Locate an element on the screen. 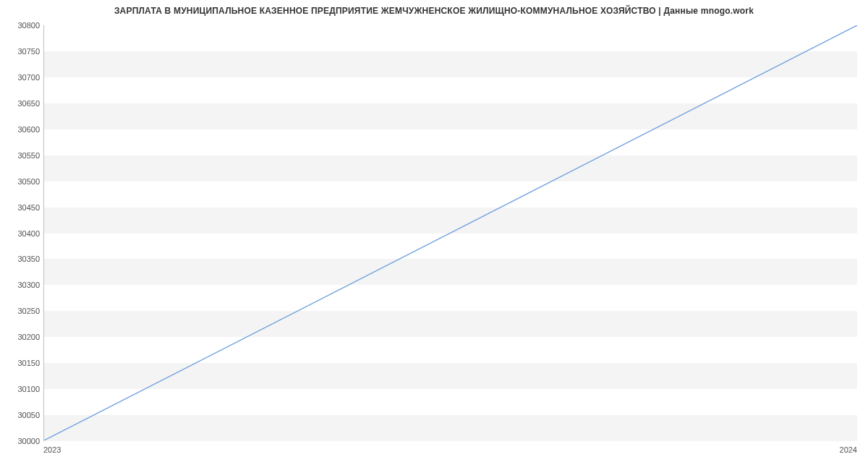 Image resolution: width=868 pixels, height=470 pixels. chart-title: ЗАРПЛАТА В МУНИЦИПАЛЬНОЕ КАЗЕННОЕ ПРЕДПР… is located at coordinates (434, 11).